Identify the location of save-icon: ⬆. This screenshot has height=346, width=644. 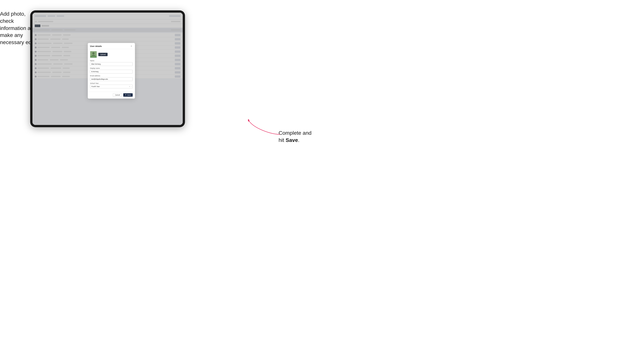
(126, 95).